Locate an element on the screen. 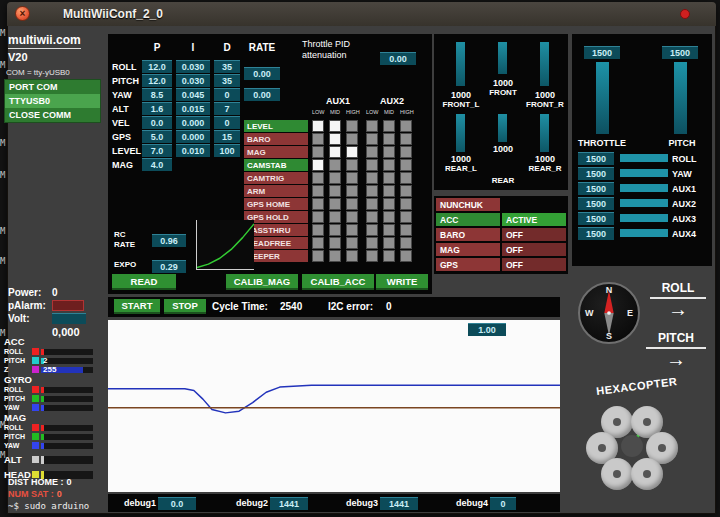  calib-mag-button: CALIB_MAG is located at coordinates (262, 282).